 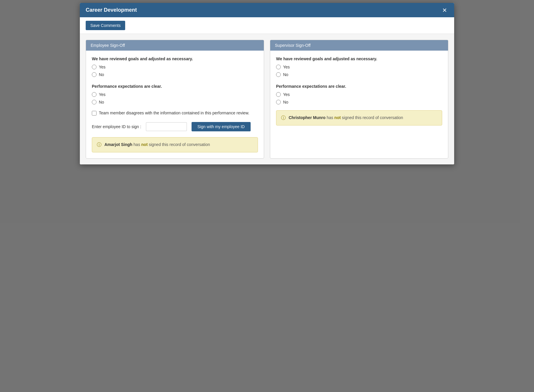 I want to click on employee-disagree-label: Team member disagrees with the informati…, so click(x=174, y=113).